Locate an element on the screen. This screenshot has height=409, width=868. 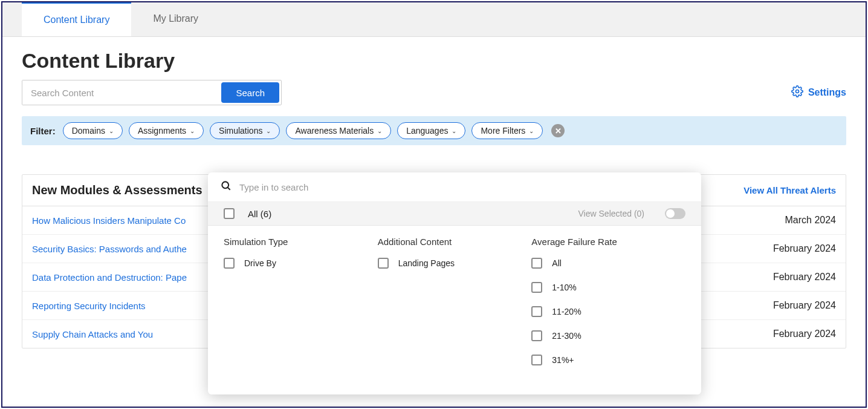
view-selected-label: View Selected (0) is located at coordinates (612, 214).